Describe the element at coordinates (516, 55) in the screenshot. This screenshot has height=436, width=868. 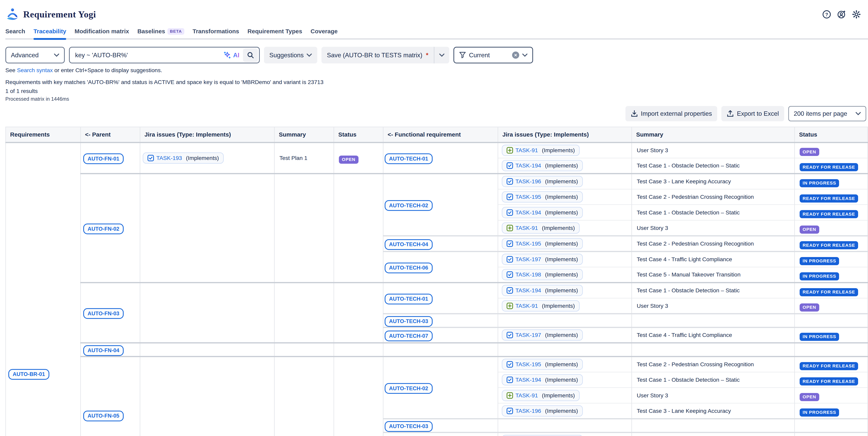
I see `clear-baseline-icon: ×` at that location.